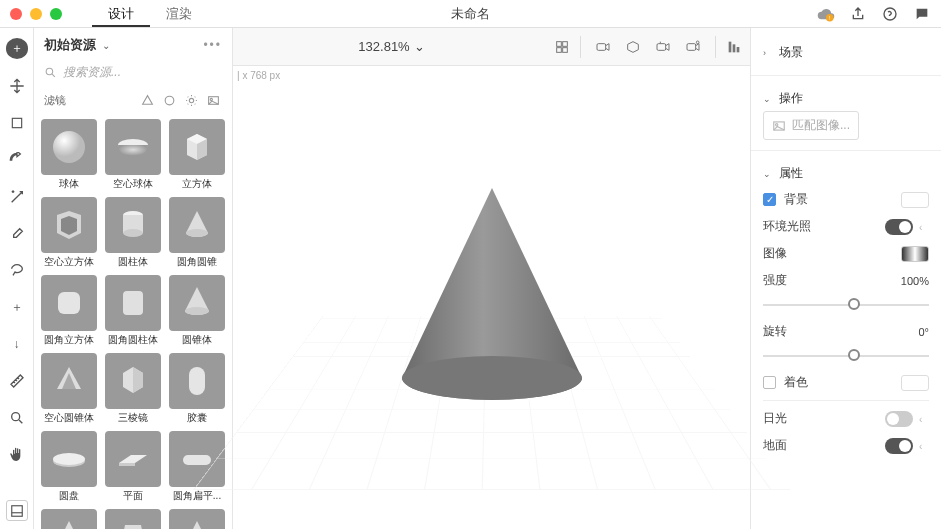  What do you see at coordinates (811, 126) in the screenshot?
I see `match-image-button: 匹配图像...` at bounding box center [811, 126].